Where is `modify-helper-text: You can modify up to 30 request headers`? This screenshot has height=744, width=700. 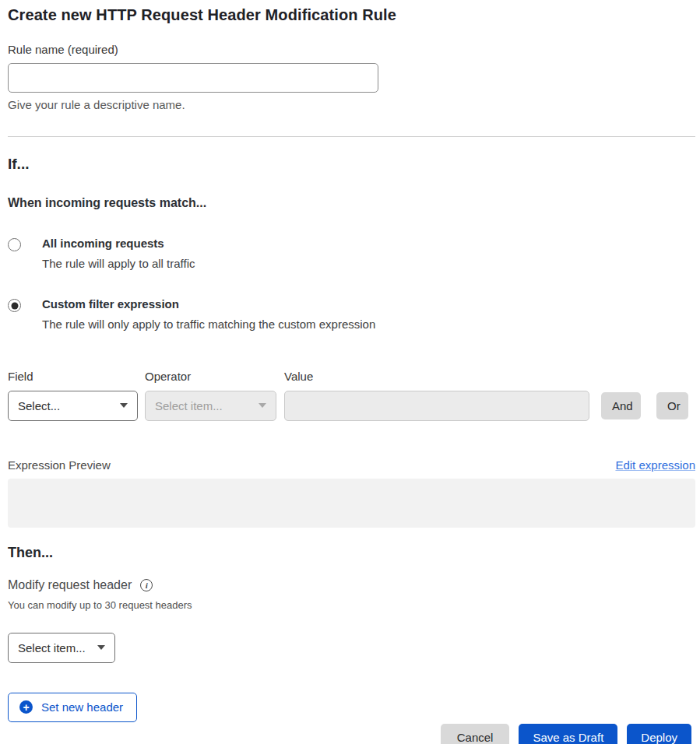 modify-helper-text: You can modify up to 30 request headers is located at coordinates (352, 605).